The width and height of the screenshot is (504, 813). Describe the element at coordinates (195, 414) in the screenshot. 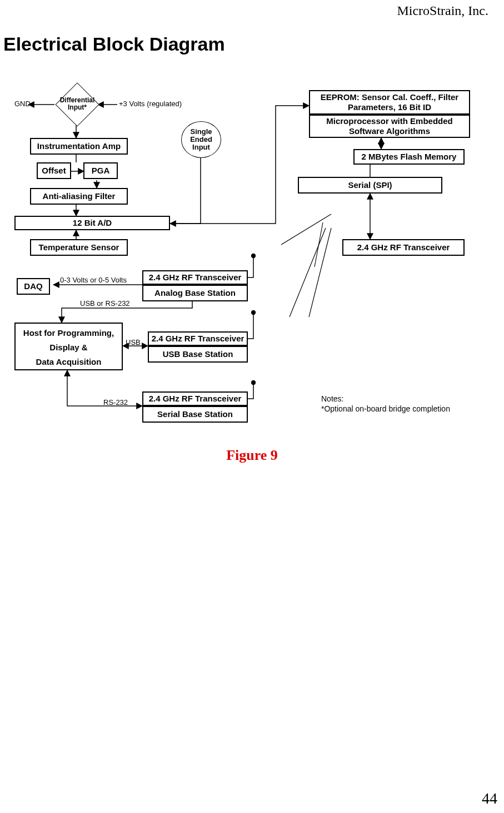

I see `rf3-bot-box: Serial Base Station` at that location.